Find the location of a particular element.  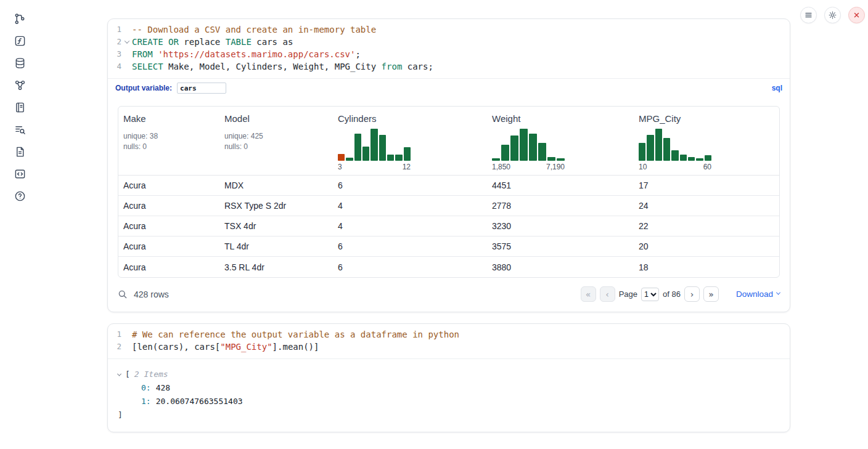

table-cell: 4451 is located at coordinates (560, 185).